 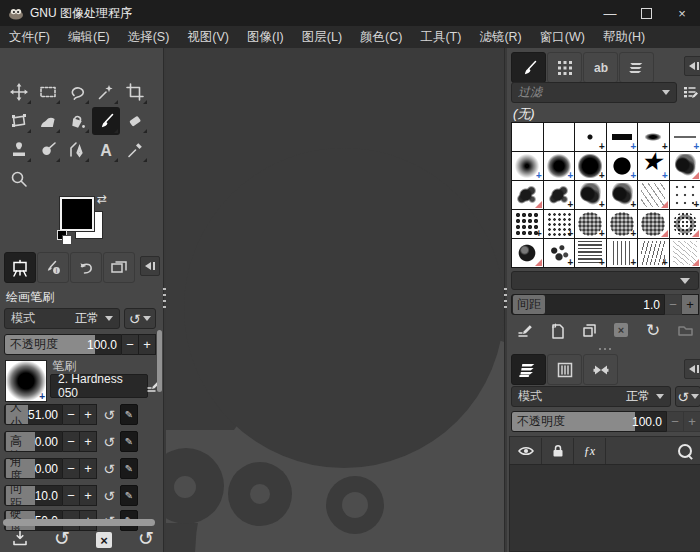 I want to click on tab-paths, so click(x=600, y=370).